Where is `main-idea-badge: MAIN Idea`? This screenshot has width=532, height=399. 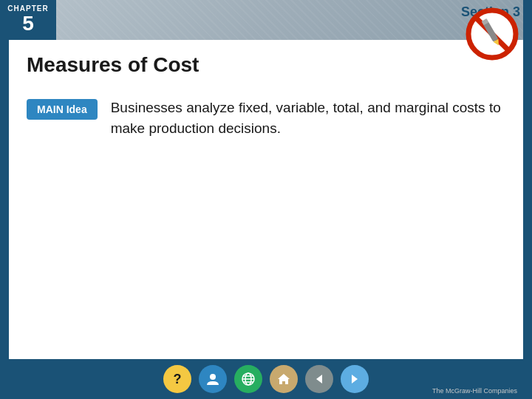
main-idea-badge: MAIN Idea is located at coordinates (62, 109).